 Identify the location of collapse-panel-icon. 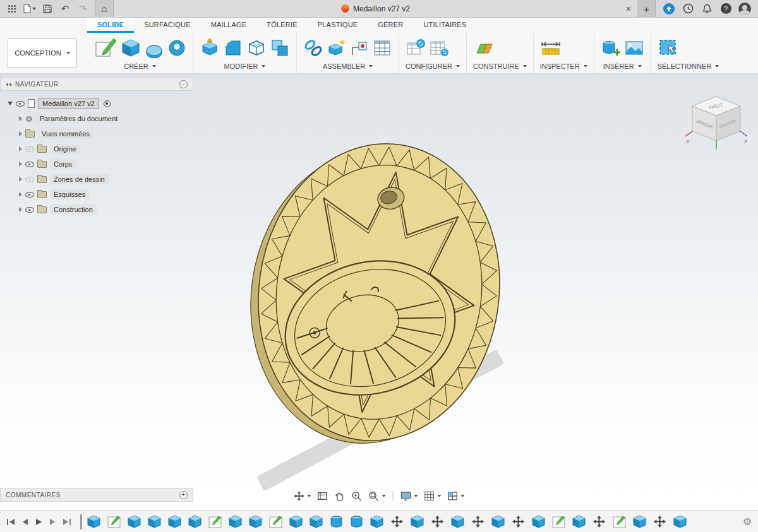
(9, 85).